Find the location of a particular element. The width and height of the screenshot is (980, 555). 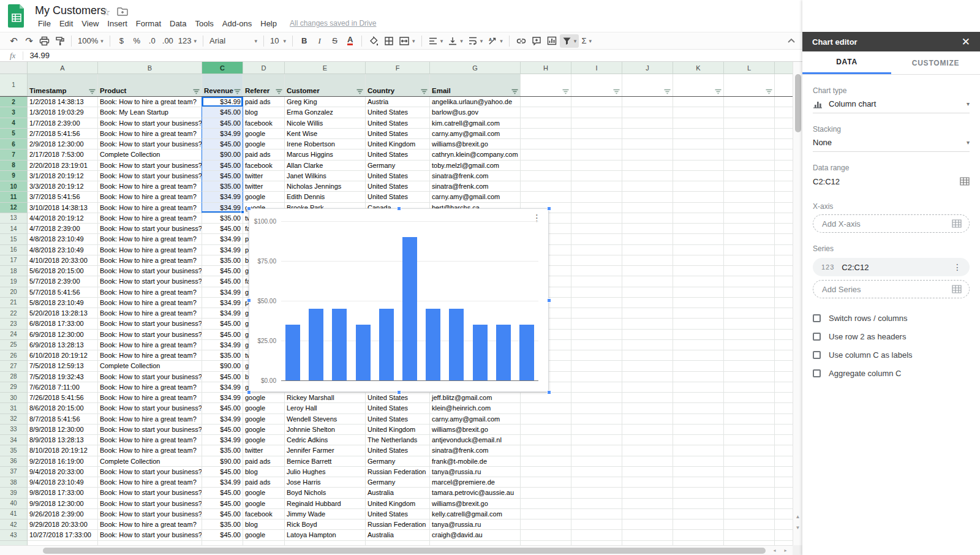

cell-B37: Book: How to start your business? is located at coordinates (150, 472).